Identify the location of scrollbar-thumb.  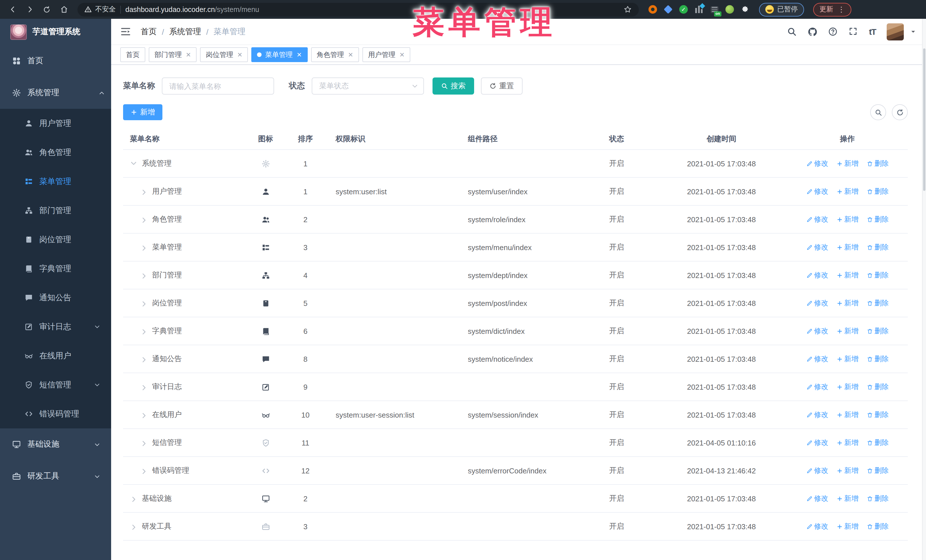
(924, 119).